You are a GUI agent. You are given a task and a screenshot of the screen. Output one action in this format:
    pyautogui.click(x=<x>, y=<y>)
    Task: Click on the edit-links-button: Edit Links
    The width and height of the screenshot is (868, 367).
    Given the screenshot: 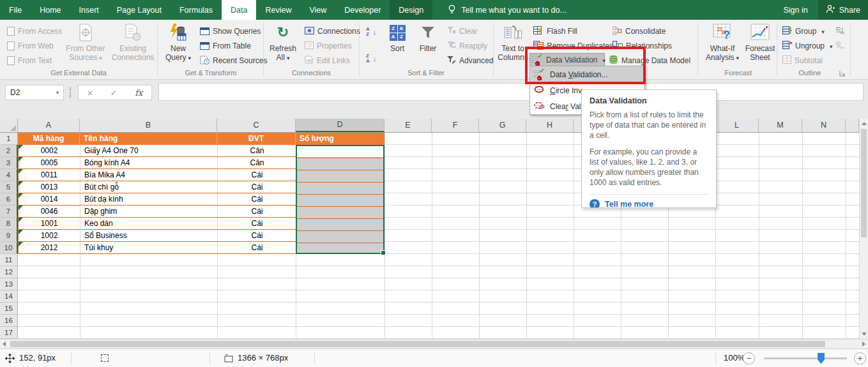 What is the action you would take?
    pyautogui.click(x=327, y=61)
    